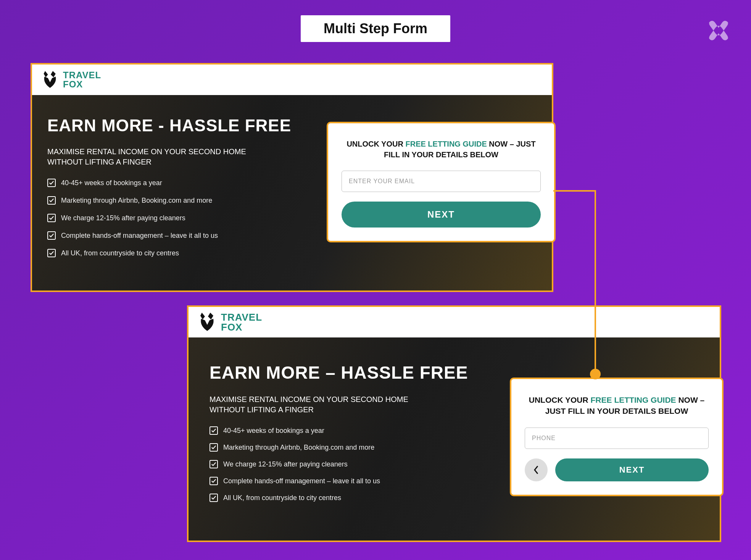 The height and width of the screenshot is (560, 751). I want to click on form-card-step-1: UNLOCK YOUR FREE LETTING GUIDE NOW – JUS…, so click(441, 182).